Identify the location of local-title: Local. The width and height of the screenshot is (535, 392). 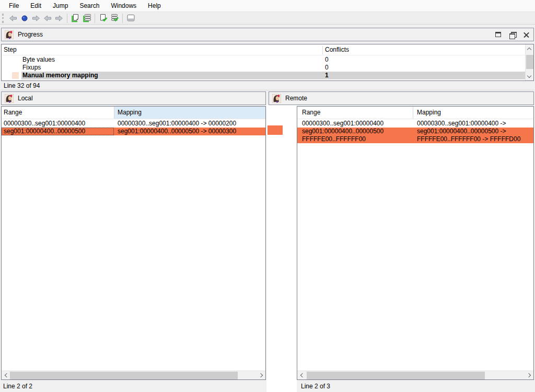
(25, 98).